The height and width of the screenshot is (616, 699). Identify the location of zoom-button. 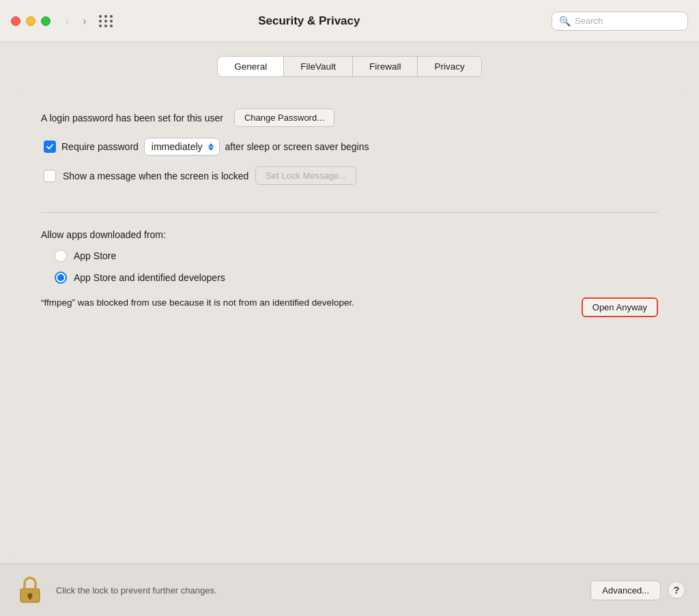
(46, 21).